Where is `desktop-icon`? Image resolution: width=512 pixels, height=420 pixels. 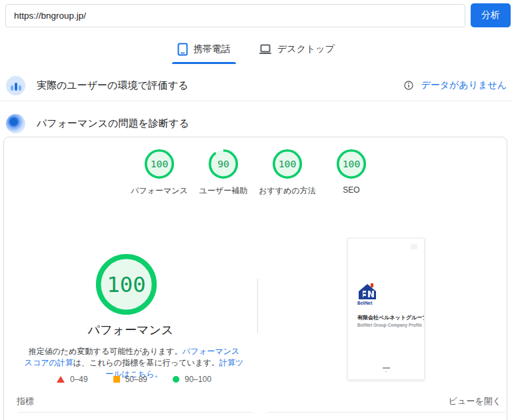 desktop-icon is located at coordinates (265, 49).